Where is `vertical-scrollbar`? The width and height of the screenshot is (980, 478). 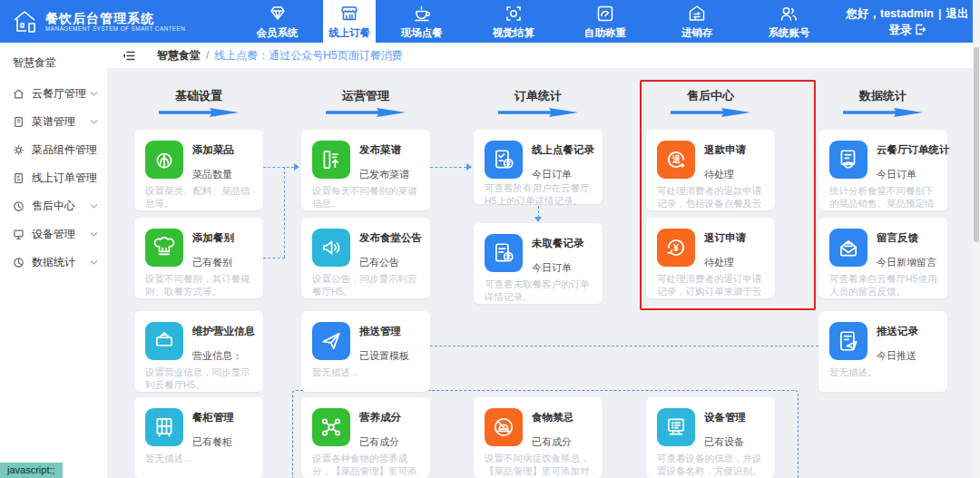 vertical-scrollbar is located at coordinates (976, 239).